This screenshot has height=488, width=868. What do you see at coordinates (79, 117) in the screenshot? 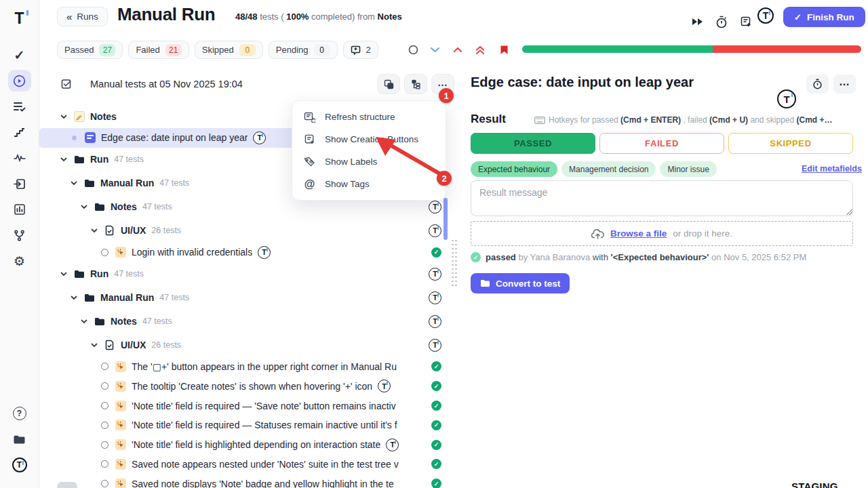
I see `notes-icon` at bounding box center [79, 117].